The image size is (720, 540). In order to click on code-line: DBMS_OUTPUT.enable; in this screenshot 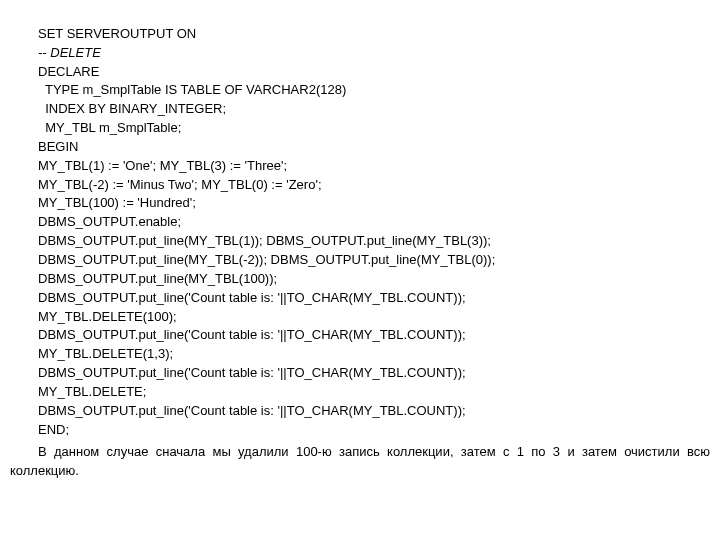, I will do `click(110, 222)`.